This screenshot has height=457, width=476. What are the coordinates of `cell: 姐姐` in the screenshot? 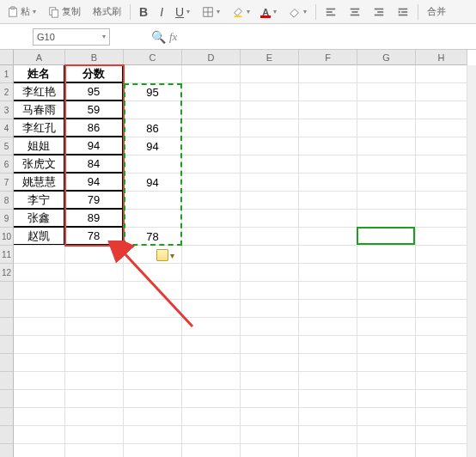 It's located at (39, 146).